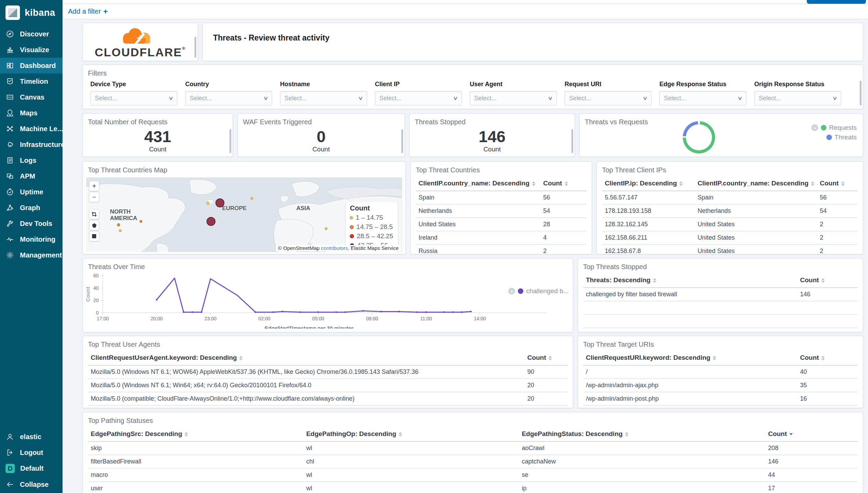 This screenshot has height=493, width=868. What do you see at coordinates (798, 98) in the screenshot?
I see `filter-select-origin-response-status: Select...∨` at bounding box center [798, 98].